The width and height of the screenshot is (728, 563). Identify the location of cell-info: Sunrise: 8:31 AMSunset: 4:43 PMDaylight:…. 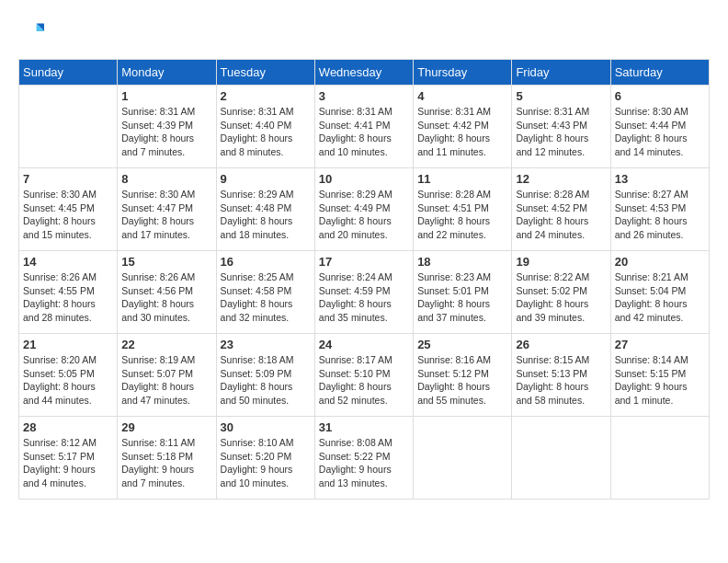
(561, 132).